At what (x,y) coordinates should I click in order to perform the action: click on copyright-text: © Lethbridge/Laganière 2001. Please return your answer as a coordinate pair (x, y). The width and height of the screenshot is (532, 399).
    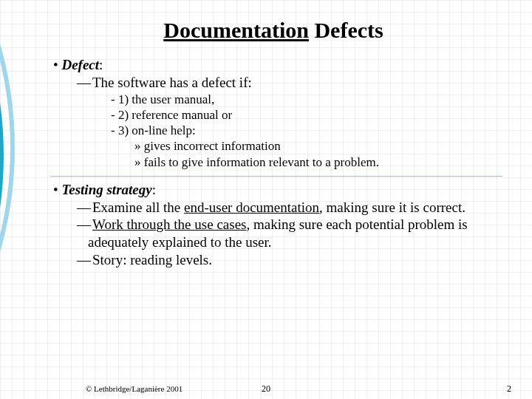
    Looking at the image, I should click on (134, 389).